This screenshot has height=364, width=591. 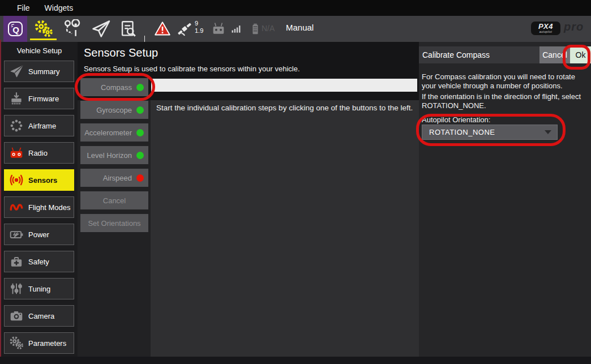 I want to click on signal-strength-icon, so click(x=236, y=29).